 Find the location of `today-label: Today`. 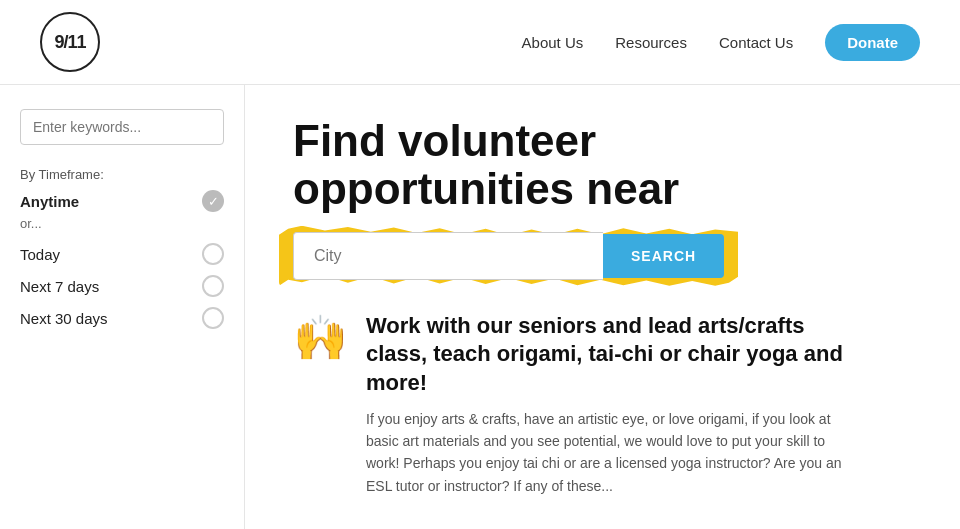

today-label: Today is located at coordinates (40, 254).